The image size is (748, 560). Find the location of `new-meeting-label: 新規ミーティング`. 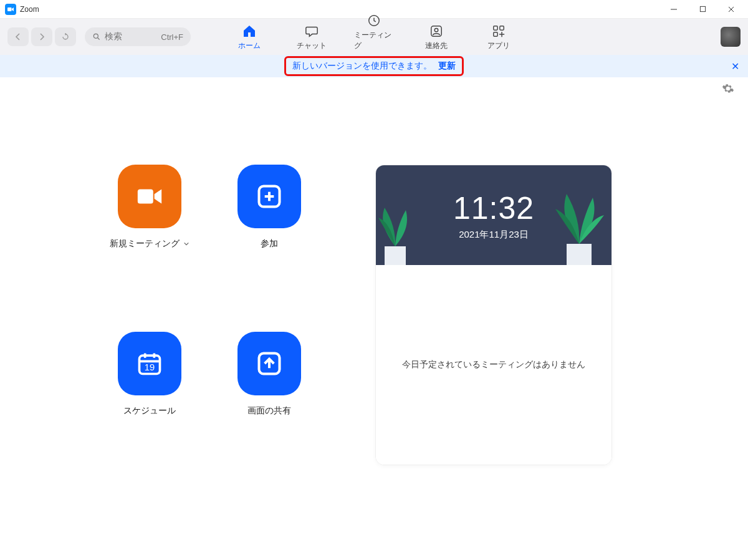

new-meeting-label: 新規ミーティング is located at coordinates (145, 244).